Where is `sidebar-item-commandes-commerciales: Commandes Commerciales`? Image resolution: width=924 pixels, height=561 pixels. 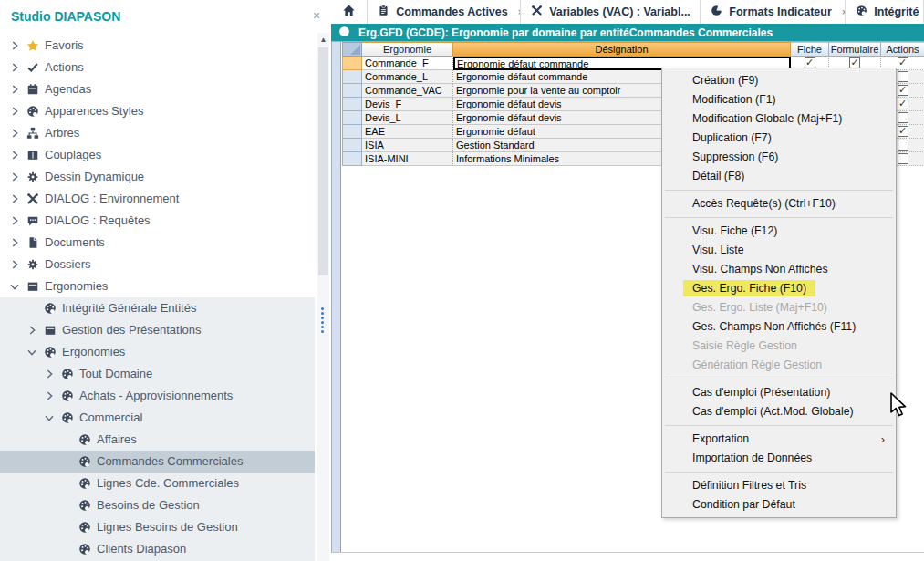
sidebar-item-commandes-commerciales: Commandes Commerciales is located at coordinates (157, 462).